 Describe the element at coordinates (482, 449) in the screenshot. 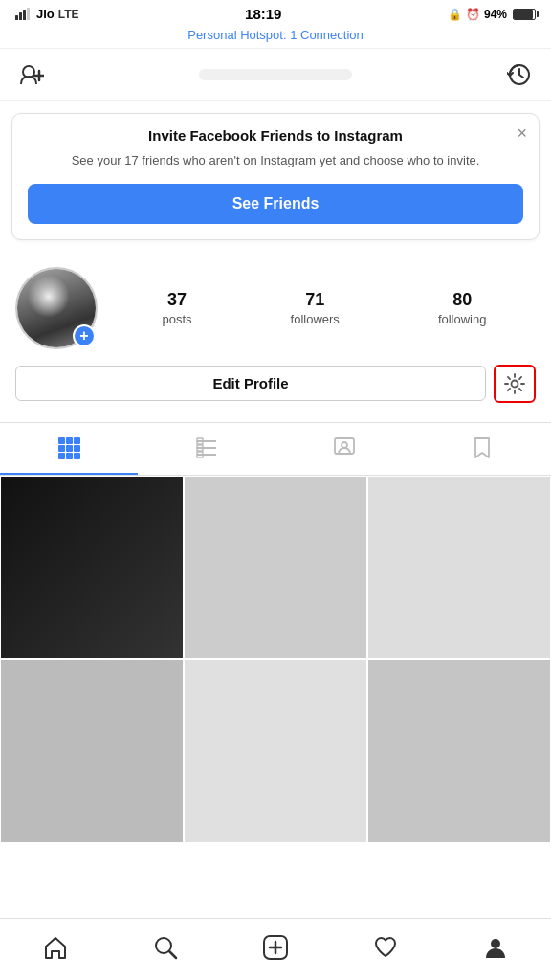

I see `tab-saved` at that location.